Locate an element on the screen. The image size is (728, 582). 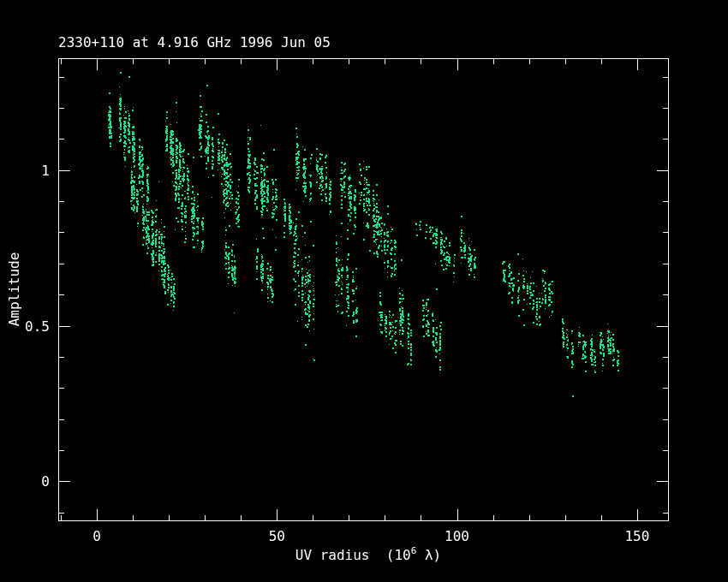
x-tick-label: 100 is located at coordinates (457, 536).